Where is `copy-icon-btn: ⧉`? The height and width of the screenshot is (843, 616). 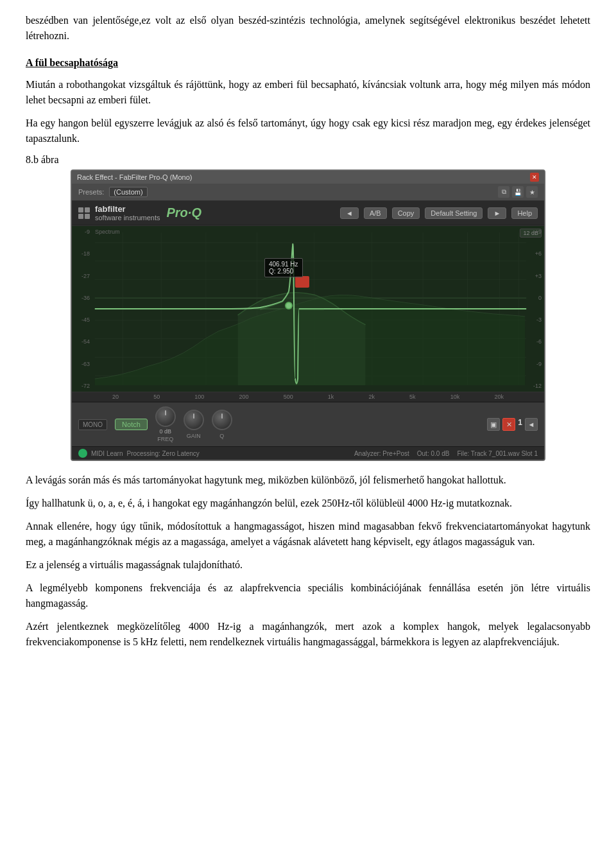 copy-icon-btn: ⧉ is located at coordinates (504, 192).